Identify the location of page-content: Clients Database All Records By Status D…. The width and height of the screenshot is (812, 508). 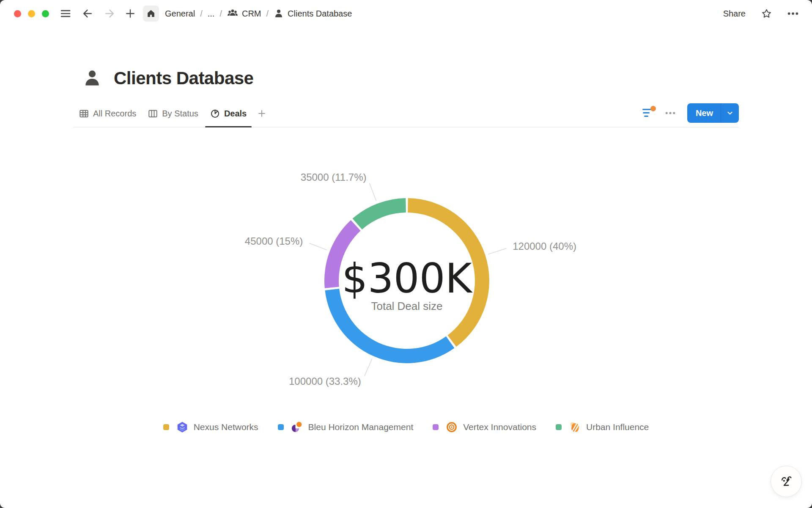
(406, 97).